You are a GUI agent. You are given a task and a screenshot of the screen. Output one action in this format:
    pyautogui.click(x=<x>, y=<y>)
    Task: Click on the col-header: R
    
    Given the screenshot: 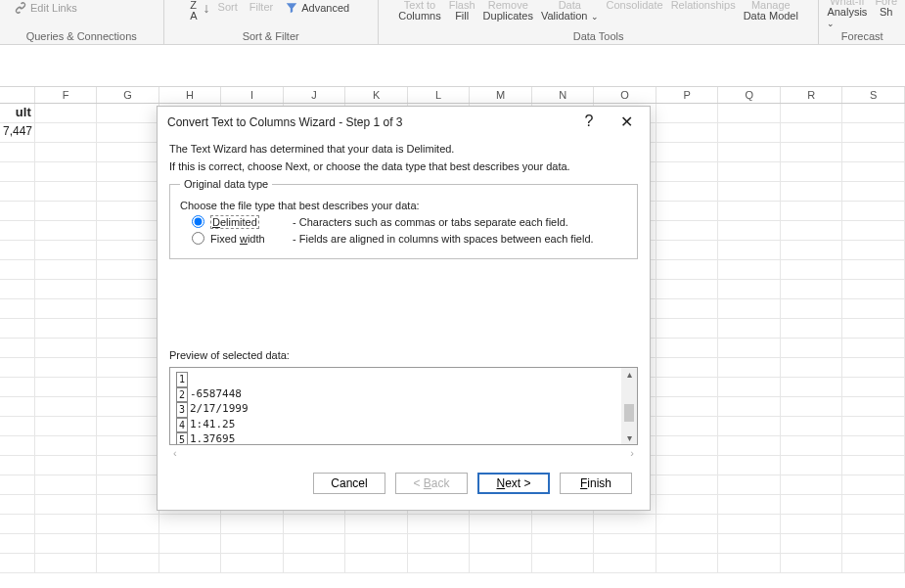 What is the action you would take?
    pyautogui.click(x=812, y=95)
    